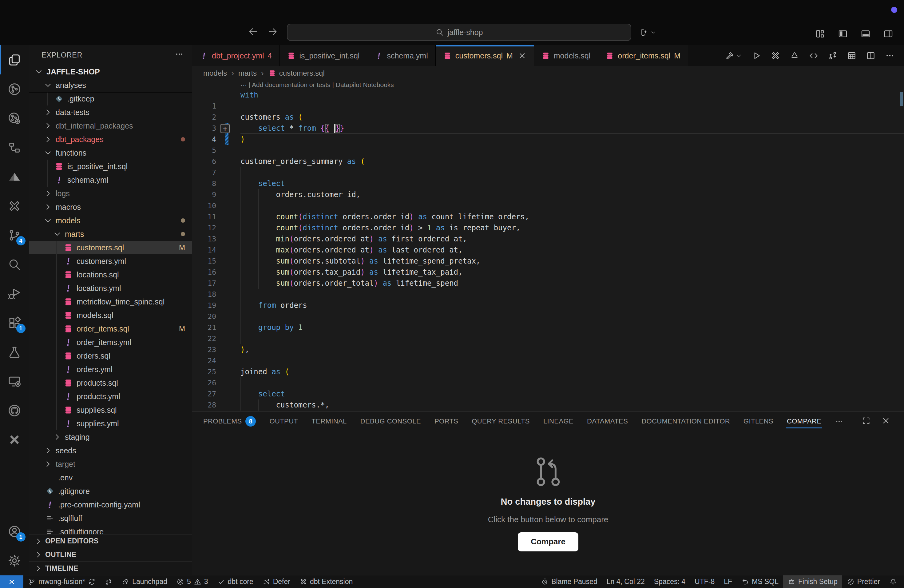 The width and height of the screenshot is (904, 588). I want to click on code-line-2: 2, so click(548, 106).